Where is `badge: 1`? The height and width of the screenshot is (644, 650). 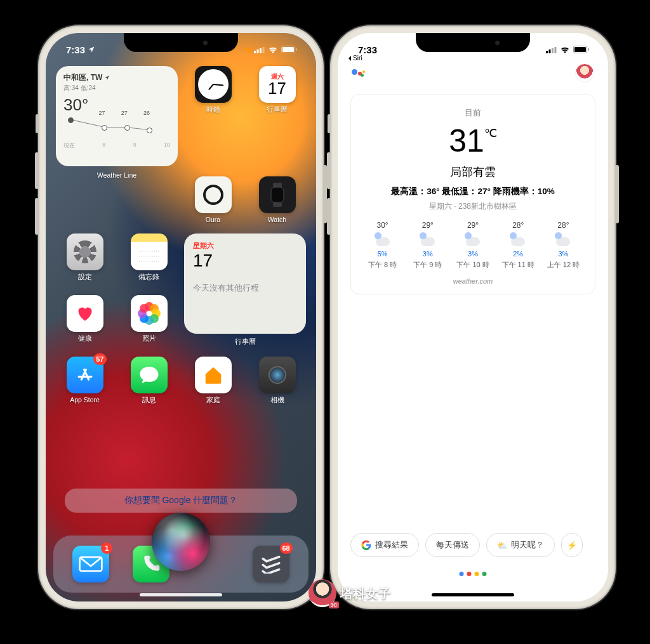
badge: 1 is located at coordinates (107, 548).